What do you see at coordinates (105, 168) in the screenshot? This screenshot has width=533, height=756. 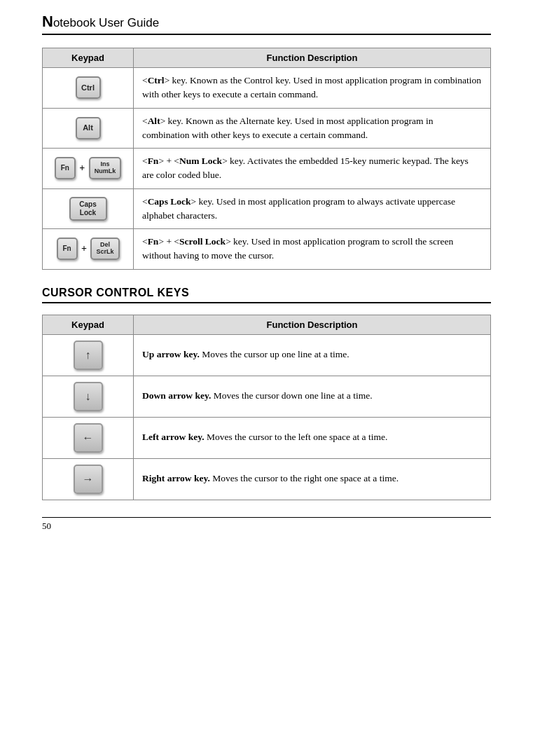 I see `numlk-key: InsNumLk` at bounding box center [105, 168].